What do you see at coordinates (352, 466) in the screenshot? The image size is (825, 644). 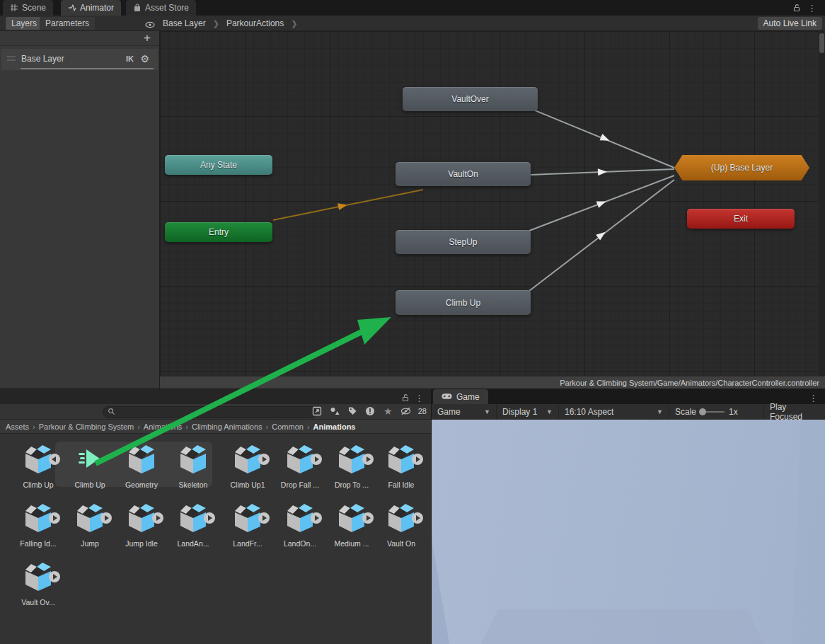 I see `asset-item: Drop To ...` at bounding box center [352, 466].